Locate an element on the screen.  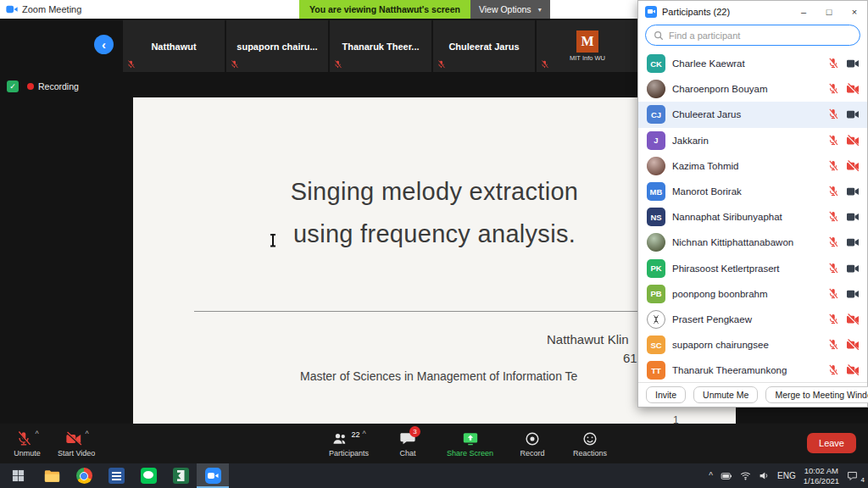
unmute-me-button: Unmute Me is located at coordinates (726, 395).